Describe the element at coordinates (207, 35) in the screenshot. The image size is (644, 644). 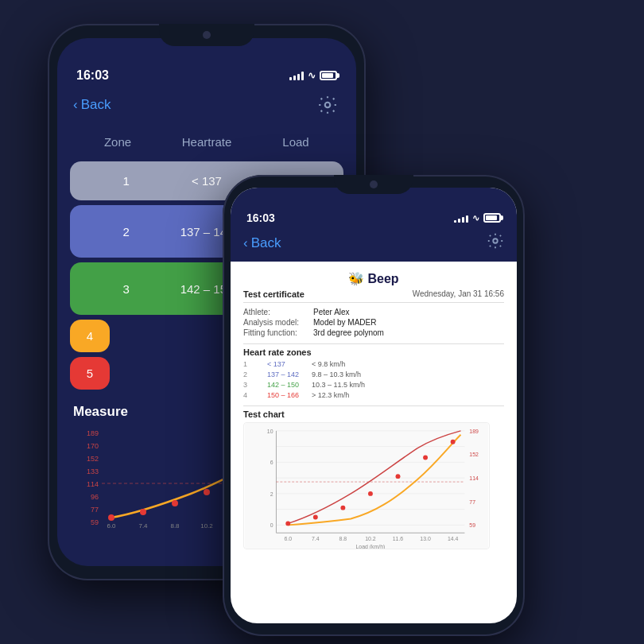
I see `back-phone-notch` at that location.